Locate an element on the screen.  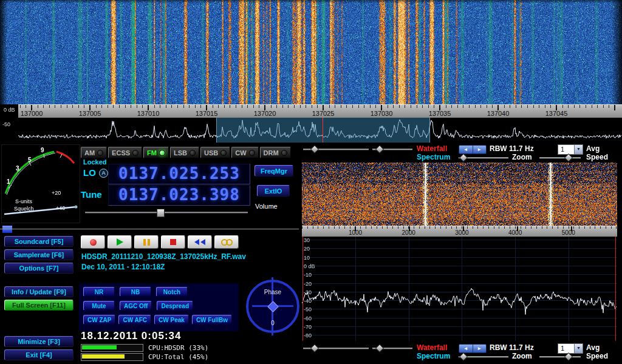
volume-slider-thumb is located at coordinates (160, 213).